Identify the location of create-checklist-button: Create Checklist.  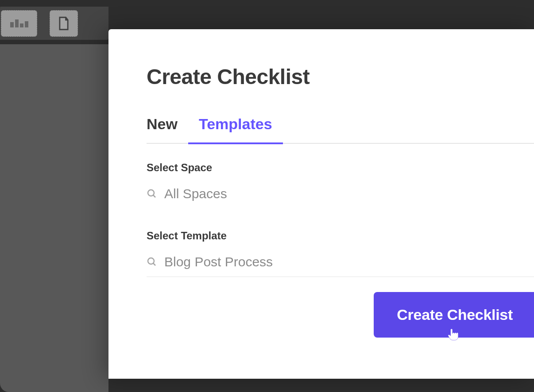
(454, 315).